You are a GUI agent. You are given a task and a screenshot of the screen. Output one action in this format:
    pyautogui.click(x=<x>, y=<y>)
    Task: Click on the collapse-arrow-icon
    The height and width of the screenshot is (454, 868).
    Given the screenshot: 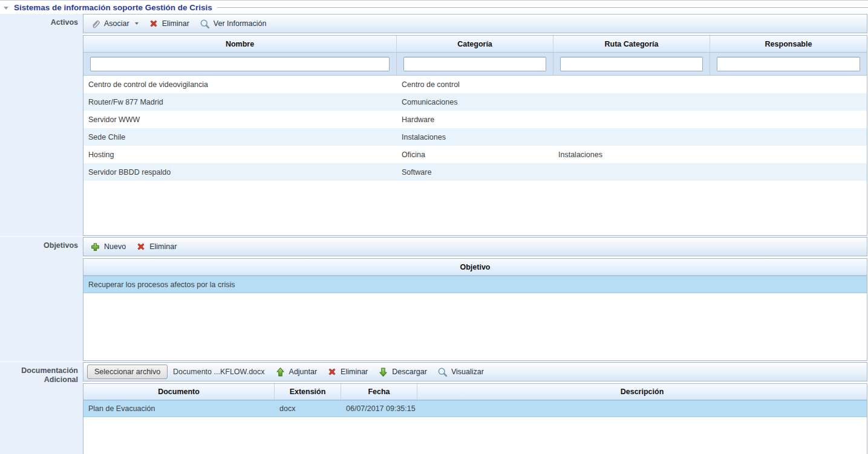 What is the action you would take?
    pyautogui.click(x=6, y=8)
    